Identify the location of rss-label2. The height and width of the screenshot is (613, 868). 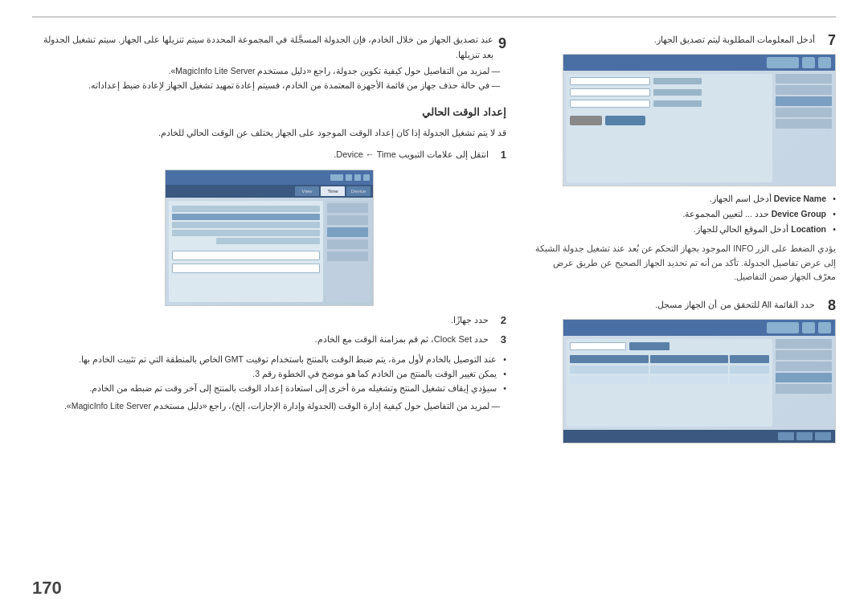
(678, 92).